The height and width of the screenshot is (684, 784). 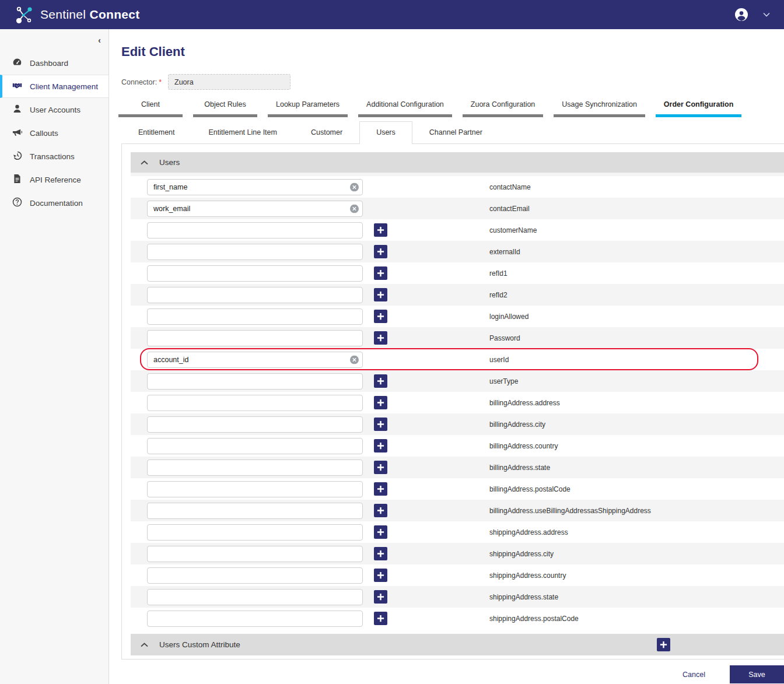 What do you see at coordinates (150, 108) in the screenshot?
I see `tab-client: Client` at bounding box center [150, 108].